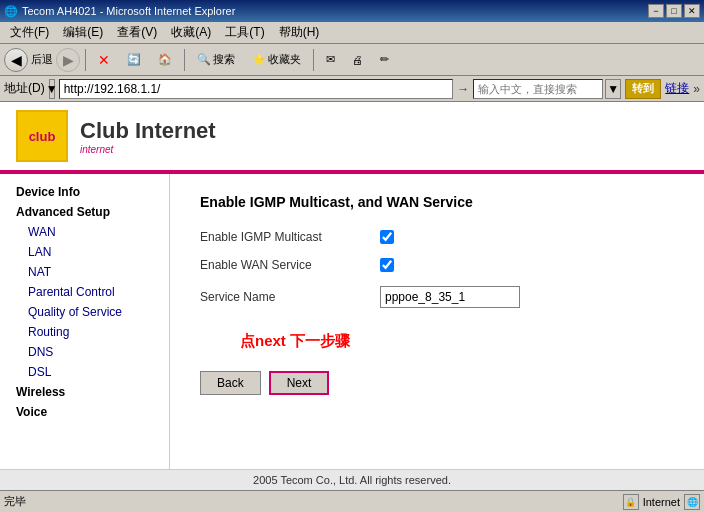 The image size is (704, 512). I want to click on toolbar: ◀ 后退 ▶ ✕ 🔄 🏠 🔍 搜索 ⭐ 收藏夹 ✉ 🖨 ✏, so click(352, 60).